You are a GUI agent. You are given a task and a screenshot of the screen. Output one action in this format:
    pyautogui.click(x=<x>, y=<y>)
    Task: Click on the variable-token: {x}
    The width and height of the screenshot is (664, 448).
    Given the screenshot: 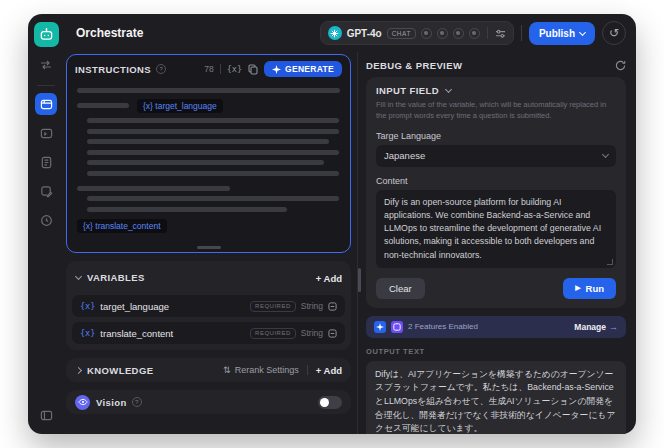 What is the action you would take?
    pyautogui.click(x=88, y=333)
    